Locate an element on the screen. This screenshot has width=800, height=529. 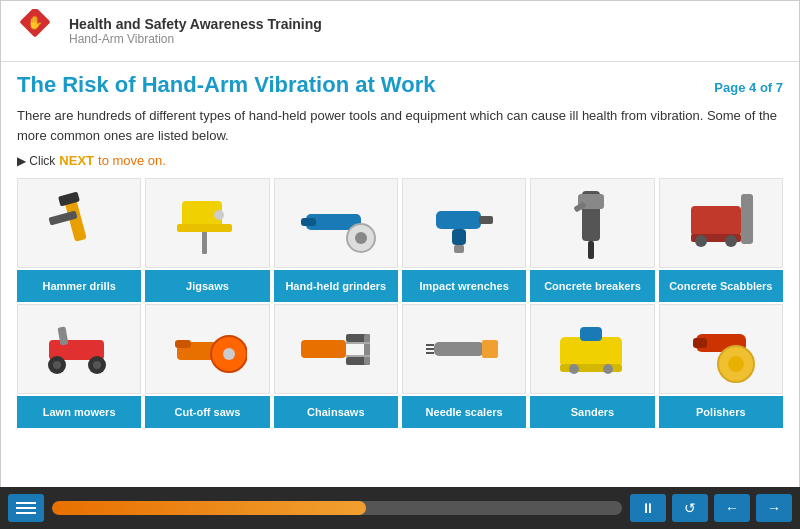
tool-item-polishers: Polishers is located at coordinates (721, 366).